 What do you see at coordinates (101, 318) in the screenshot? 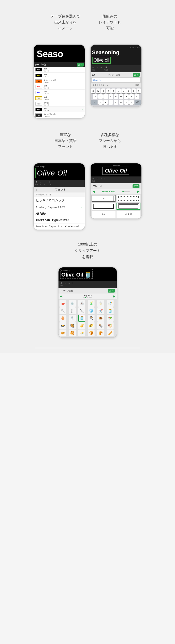
I see `clipart-17: 🧆` at bounding box center [101, 318].